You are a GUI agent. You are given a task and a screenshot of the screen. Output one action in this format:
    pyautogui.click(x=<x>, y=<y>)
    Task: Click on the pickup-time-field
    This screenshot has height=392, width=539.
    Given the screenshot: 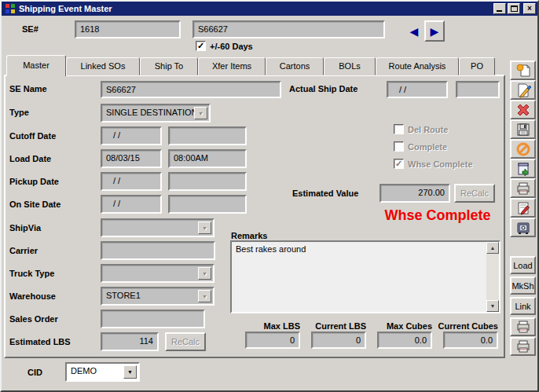 What is the action you would take?
    pyautogui.click(x=207, y=181)
    